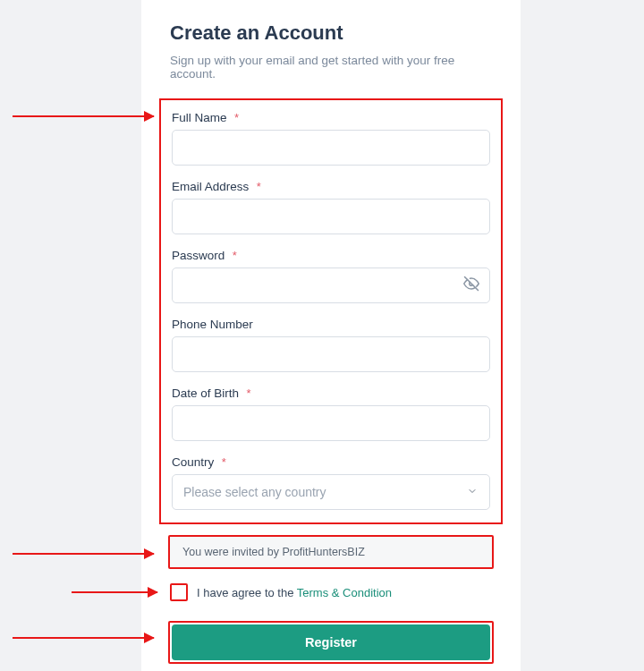  I want to click on field-phone: Phone Number, so click(331, 344).